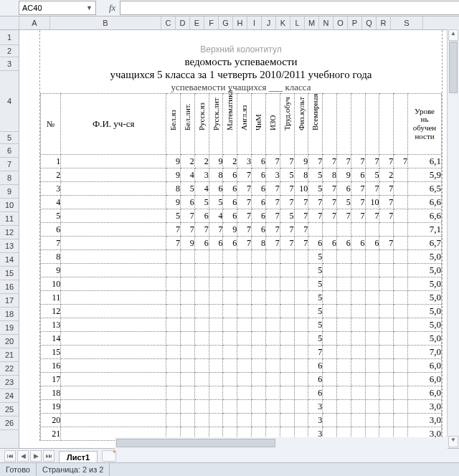 The image size is (459, 476). I want to click on select-all-corner, so click(10, 23).